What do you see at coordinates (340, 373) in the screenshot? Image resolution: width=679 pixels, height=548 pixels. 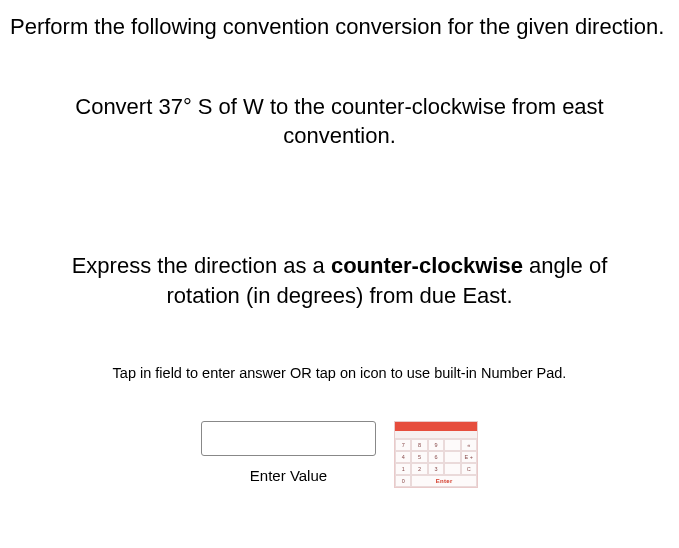 I see `input-hint: Tap in field to enter answer OR tap on i…` at bounding box center [340, 373].